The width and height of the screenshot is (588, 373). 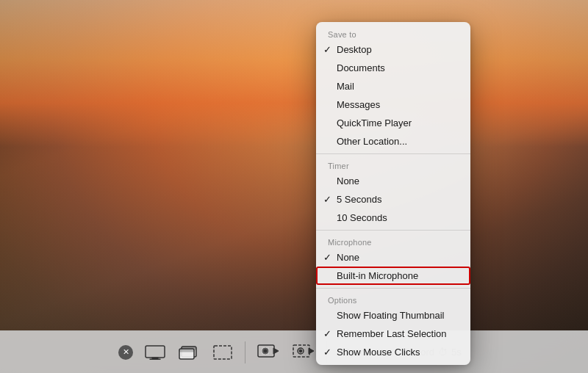 What do you see at coordinates (393, 87) in the screenshot?
I see `menu-item-mail: Mail` at bounding box center [393, 87].